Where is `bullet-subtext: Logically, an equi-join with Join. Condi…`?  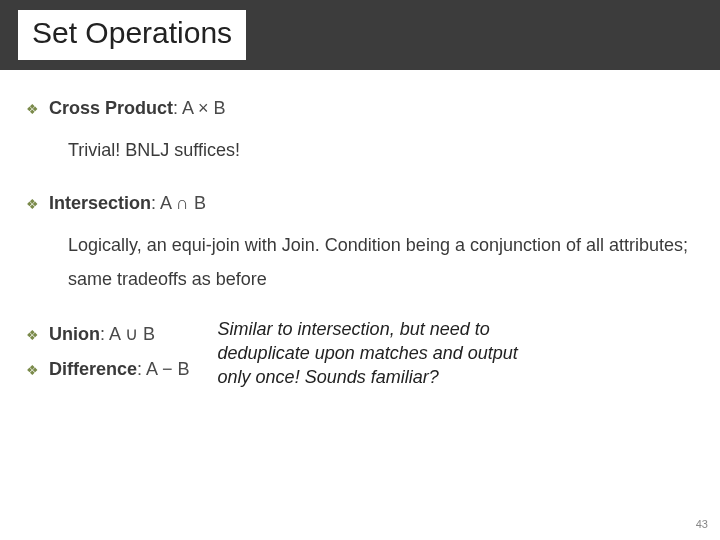
bullet-subtext: Logically, an equi-join with Join. Condi… is located at coordinates (381, 262).